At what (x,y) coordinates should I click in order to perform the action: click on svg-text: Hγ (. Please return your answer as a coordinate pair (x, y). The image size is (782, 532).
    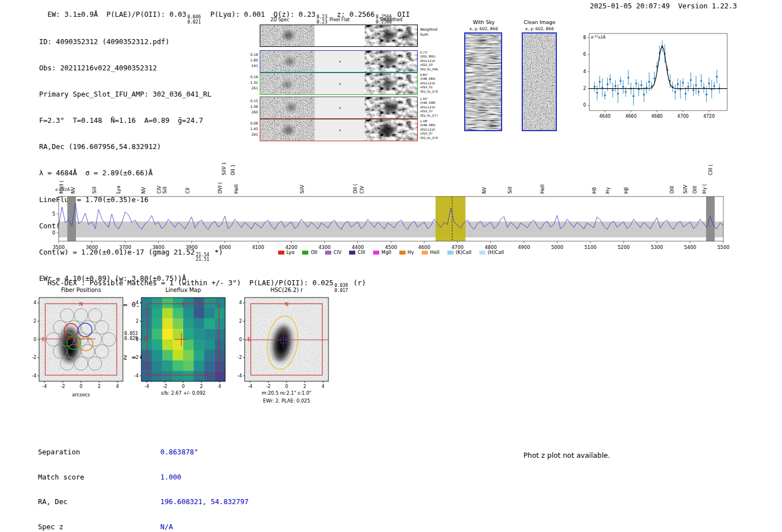
    Looking at the image, I should click on (704, 189).